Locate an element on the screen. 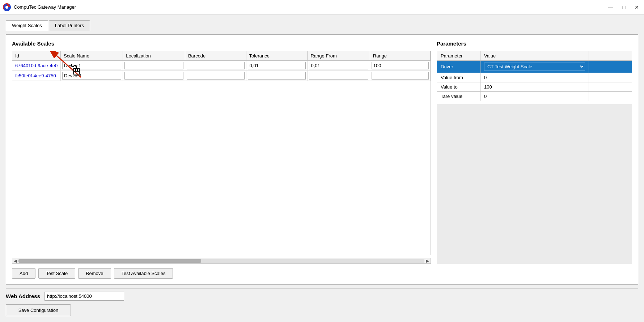 This screenshot has height=322, width=644. app-icon is located at coordinates (7, 7).